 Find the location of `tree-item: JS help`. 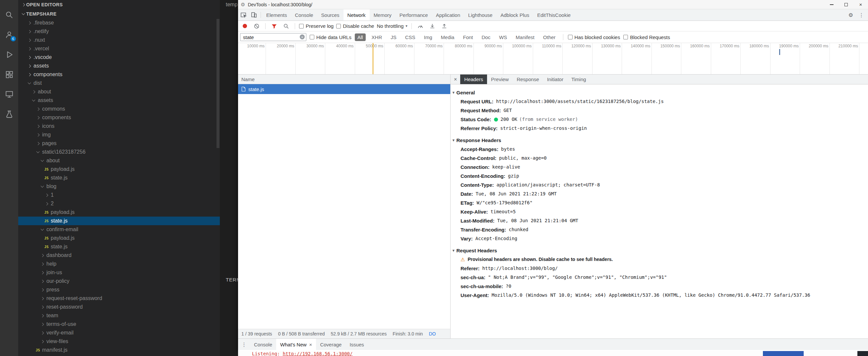

tree-item: JS help is located at coordinates (119, 264).